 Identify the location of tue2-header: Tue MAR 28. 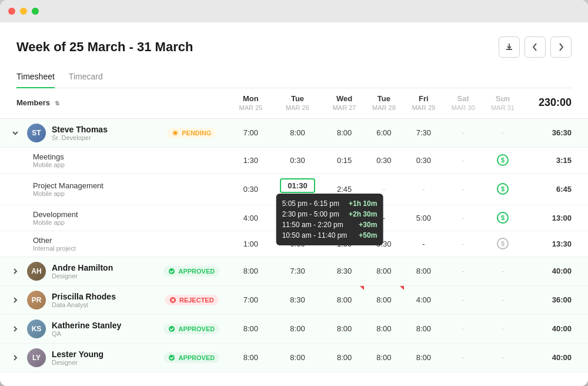
(383, 104).